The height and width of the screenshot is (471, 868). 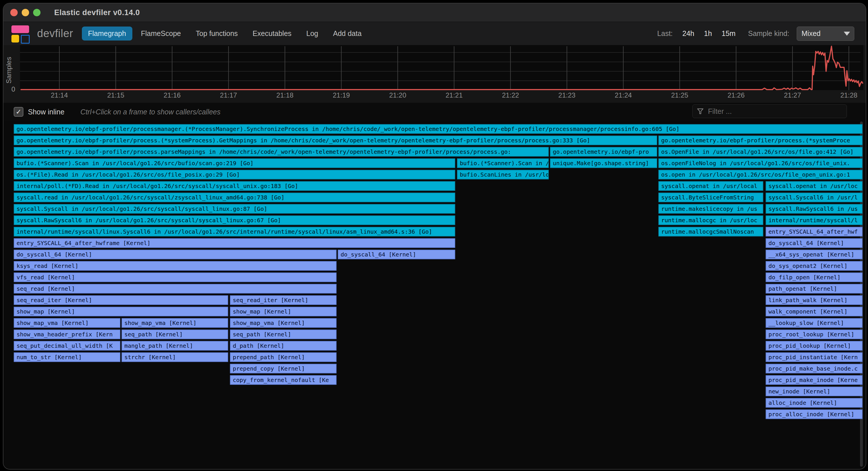 What do you see at coordinates (283, 357) in the screenshot?
I see `flame-frame: prepend_path [Kernel]` at bounding box center [283, 357].